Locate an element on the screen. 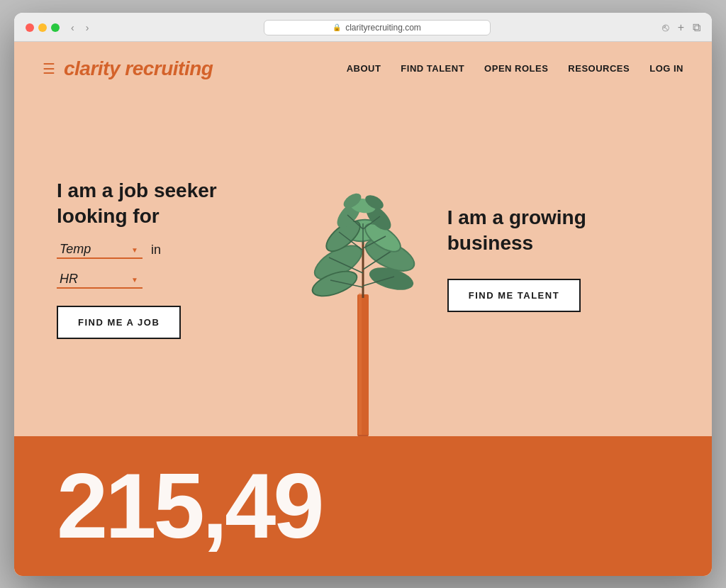  traffic-lights is located at coordinates (43, 28).